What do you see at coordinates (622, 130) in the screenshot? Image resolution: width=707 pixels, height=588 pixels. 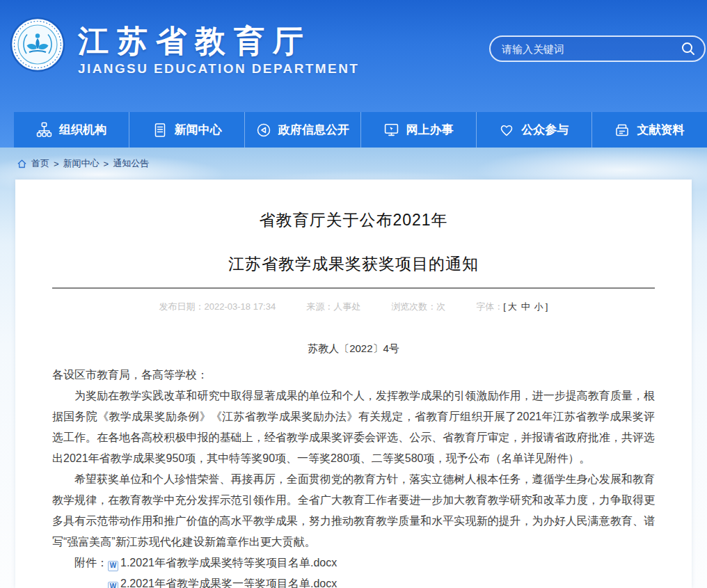 I see `documents-icon` at bounding box center [622, 130].